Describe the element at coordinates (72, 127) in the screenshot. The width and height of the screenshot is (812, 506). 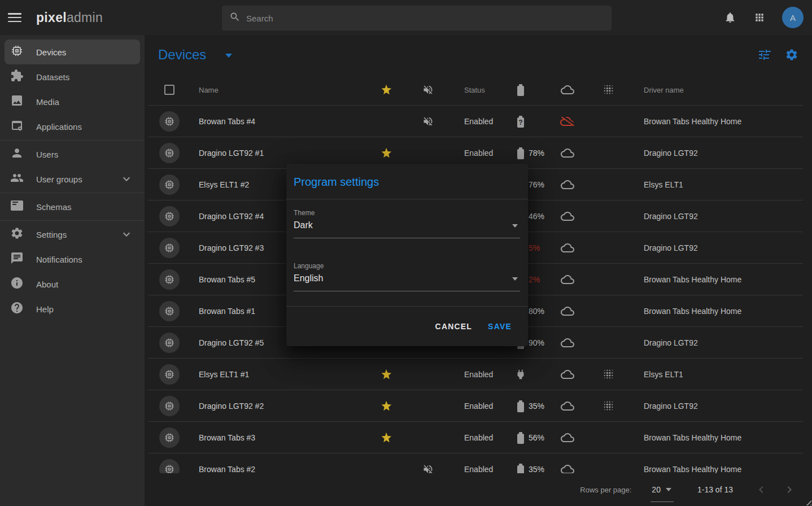
I see `sidebar-item-applications: Applications` at that location.